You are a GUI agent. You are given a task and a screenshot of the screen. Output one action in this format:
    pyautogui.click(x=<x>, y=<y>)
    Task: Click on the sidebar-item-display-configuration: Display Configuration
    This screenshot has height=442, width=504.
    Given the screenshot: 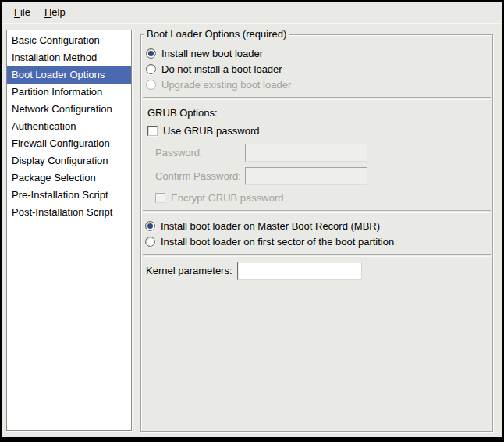 What is the action you would take?
    pyautogui.click(x=69, y=161)
    